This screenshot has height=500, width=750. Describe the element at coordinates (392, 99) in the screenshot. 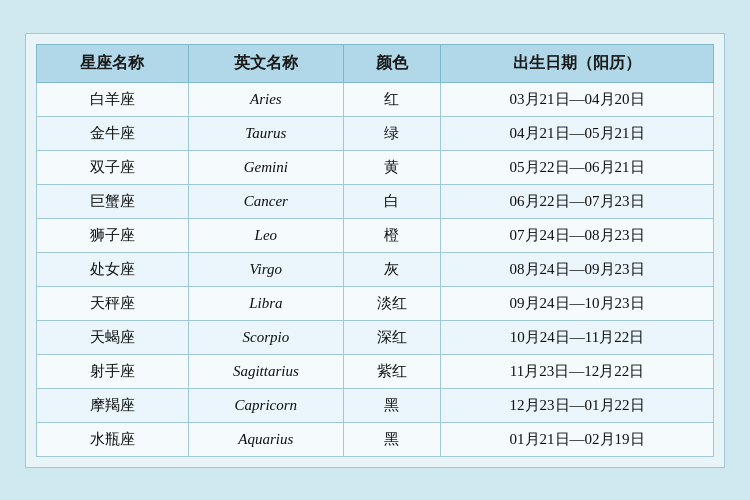

I see `cell-0-2: 红` at that location.